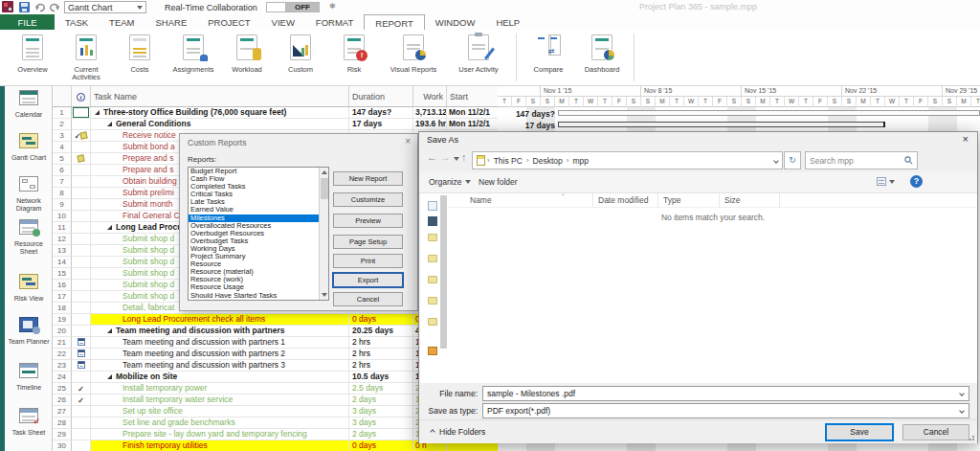 The image size is (980, 451). What do you see at coordinates (220, 377) in the screenshot?
I see `task-name-cell: Mobilize on Site` at bounding box center [220, 377].